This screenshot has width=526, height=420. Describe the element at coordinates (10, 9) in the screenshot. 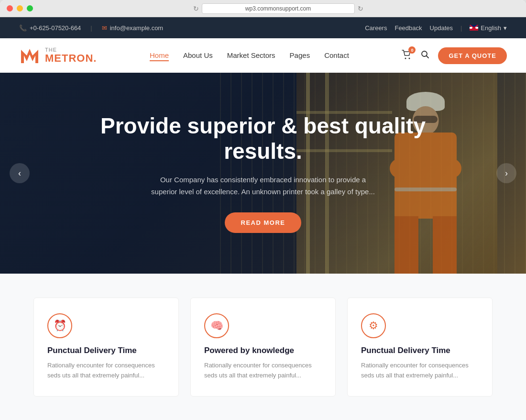

I see `mac-close-btn` at that location.